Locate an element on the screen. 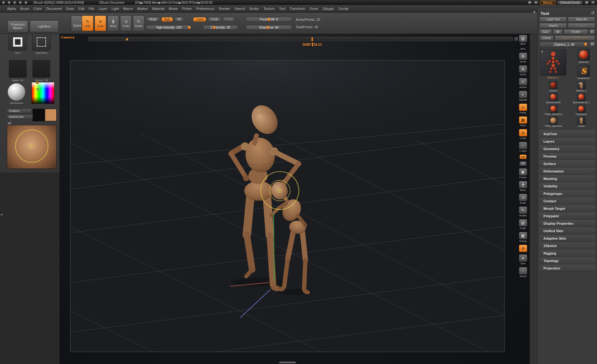 The width and height of the screenshot is (597, 364). paint-mode-button: Mrgb is located at coordinates (153, 19).